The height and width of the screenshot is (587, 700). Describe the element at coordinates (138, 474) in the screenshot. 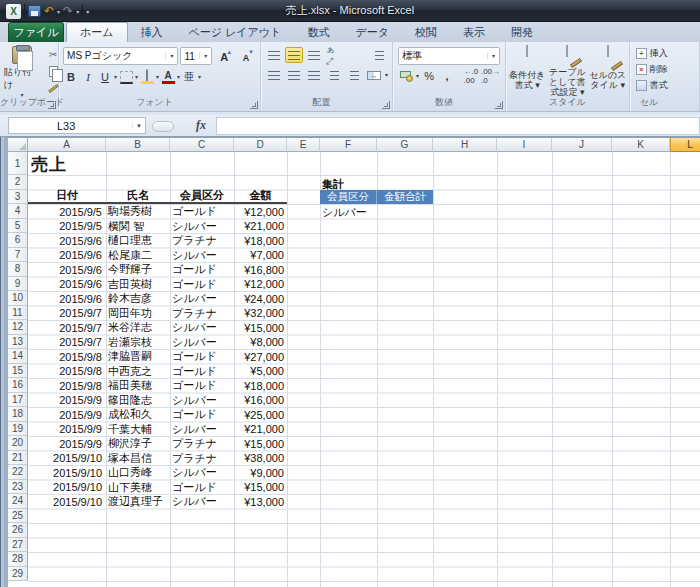

I see `cell-name: 山口秀峰` at that location.